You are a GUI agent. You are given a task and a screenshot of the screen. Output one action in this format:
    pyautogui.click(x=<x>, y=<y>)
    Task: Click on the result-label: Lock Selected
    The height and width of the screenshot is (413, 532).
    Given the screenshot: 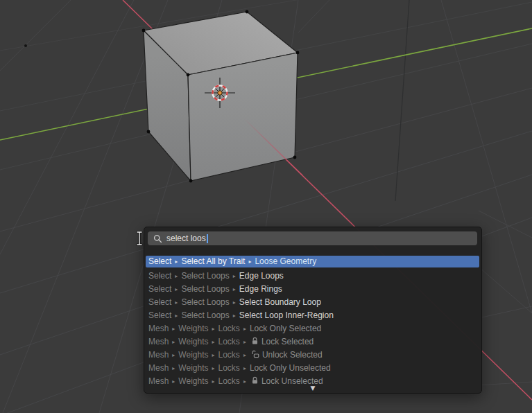 What is the action you would take?
    pyautogui.click(x=287, y=342)
    